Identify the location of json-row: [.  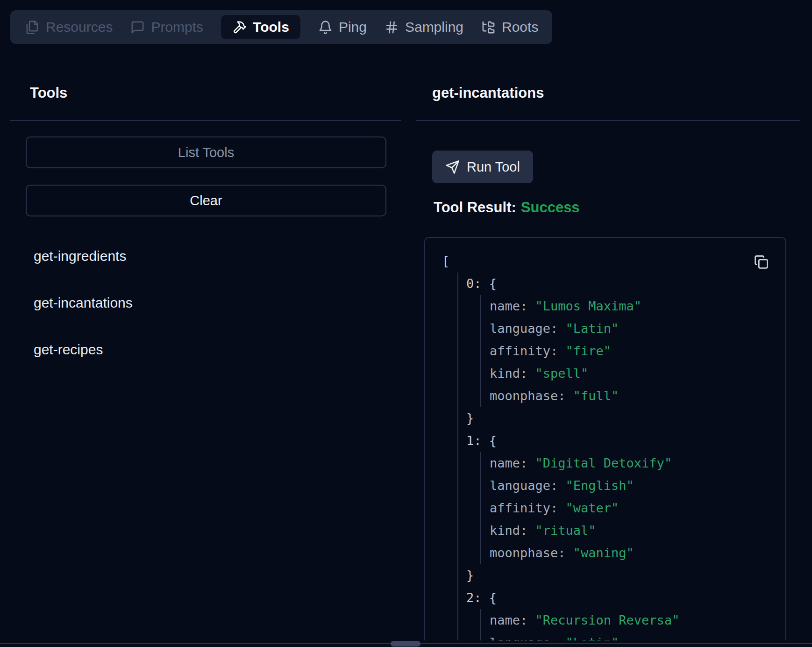
(605, 261).